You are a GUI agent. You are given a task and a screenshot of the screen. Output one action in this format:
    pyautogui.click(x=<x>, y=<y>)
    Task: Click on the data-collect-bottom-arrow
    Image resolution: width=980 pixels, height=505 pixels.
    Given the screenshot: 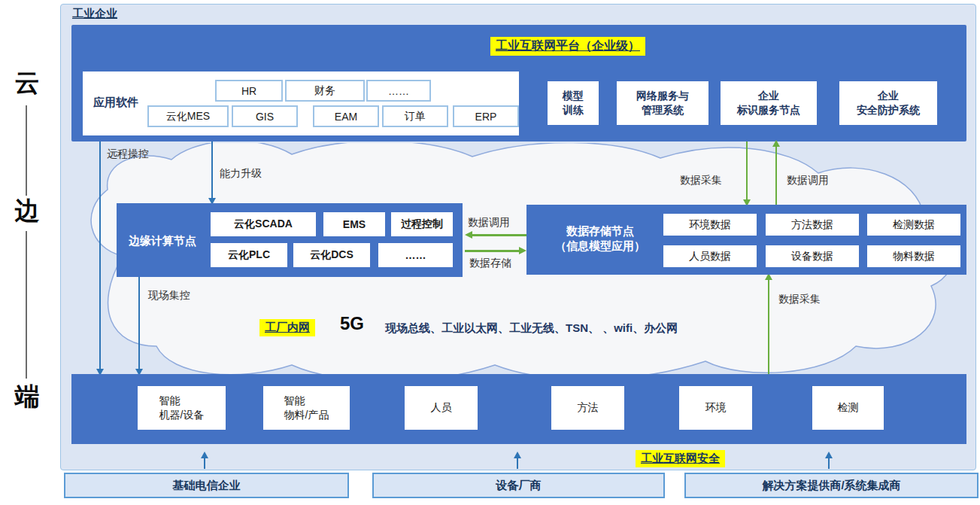 What is the action you would take?
    pyautogui.click(x=769, y=327)
    